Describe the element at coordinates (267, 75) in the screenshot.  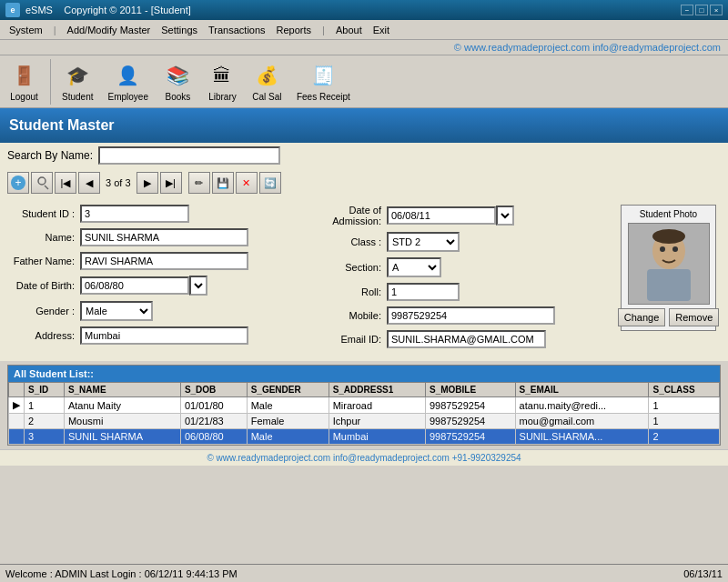
I see `calsal-icon: 💰` at that location.